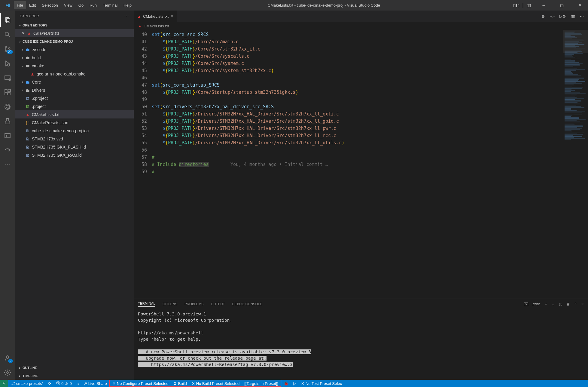  I want to click on branch-button: ⎇ cmake-presets*, so click(27, 383).